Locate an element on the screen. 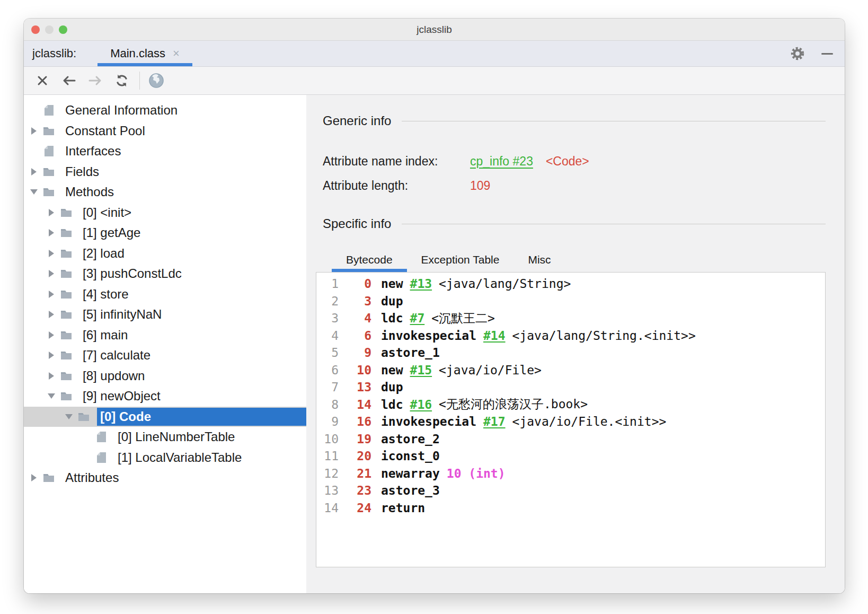 The image size is (868, 614). tab-label: Main.class is located at coordinates (138, 54).